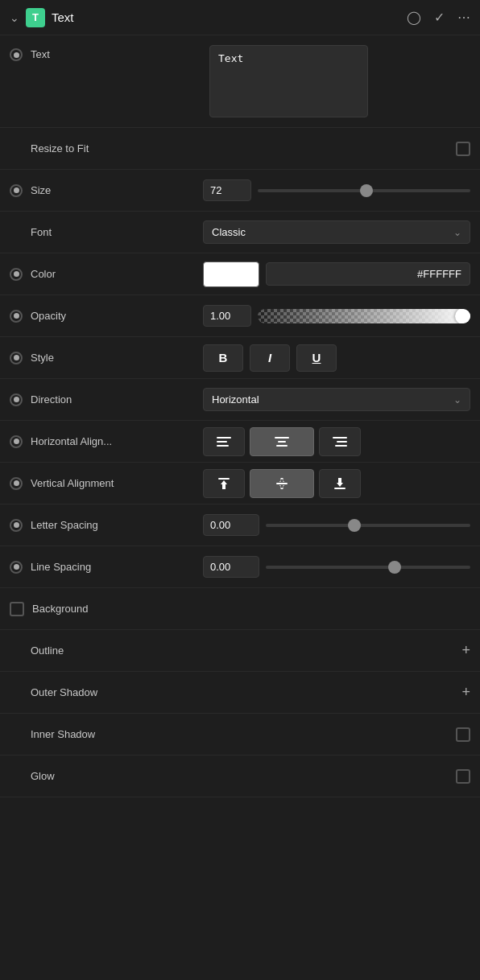  I want to click on color-row: Color #FFFFFF, so click(240, 274).